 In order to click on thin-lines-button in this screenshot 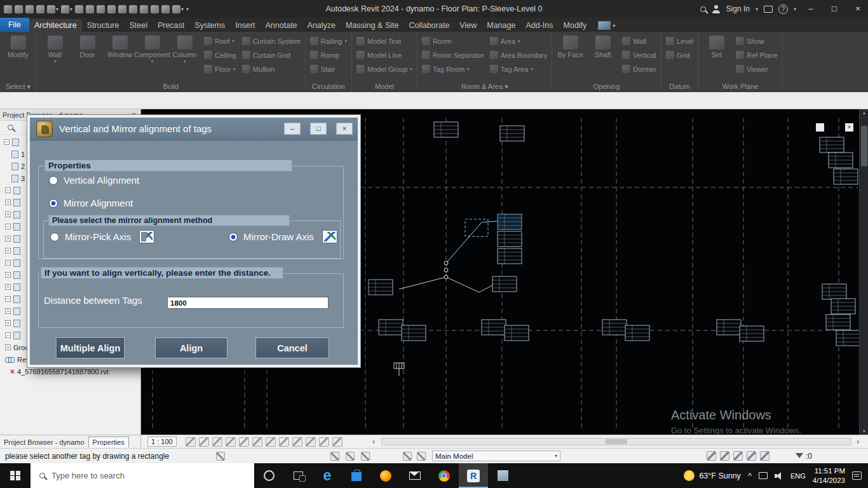, I will do `click(155, 9)`.